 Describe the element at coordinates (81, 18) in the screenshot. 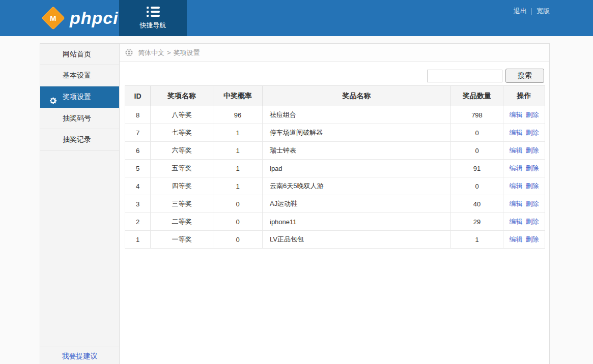

I see `app-logo: M phpci` at that location.